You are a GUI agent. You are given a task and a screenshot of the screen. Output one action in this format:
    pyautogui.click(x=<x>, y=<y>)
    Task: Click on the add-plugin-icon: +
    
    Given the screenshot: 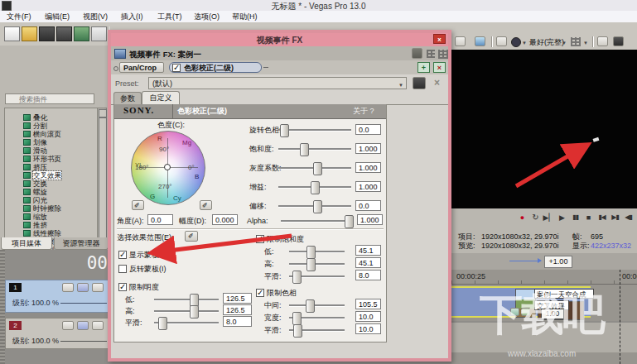 What is the action you would take?
    pyautogui.click(x=424, y=68)
    